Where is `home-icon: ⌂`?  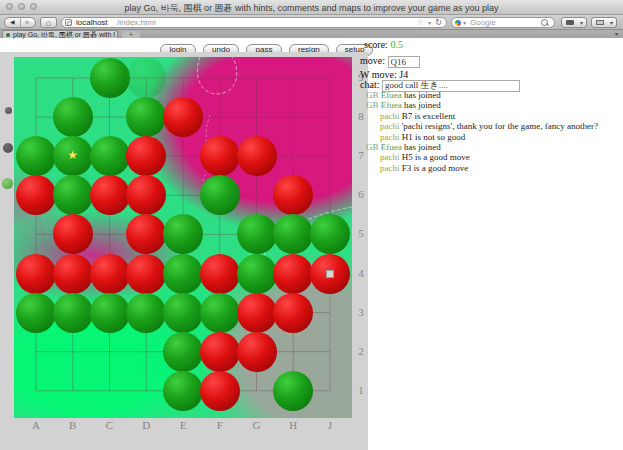
home-icon: ⌂ is located at coordinates (48, 22).